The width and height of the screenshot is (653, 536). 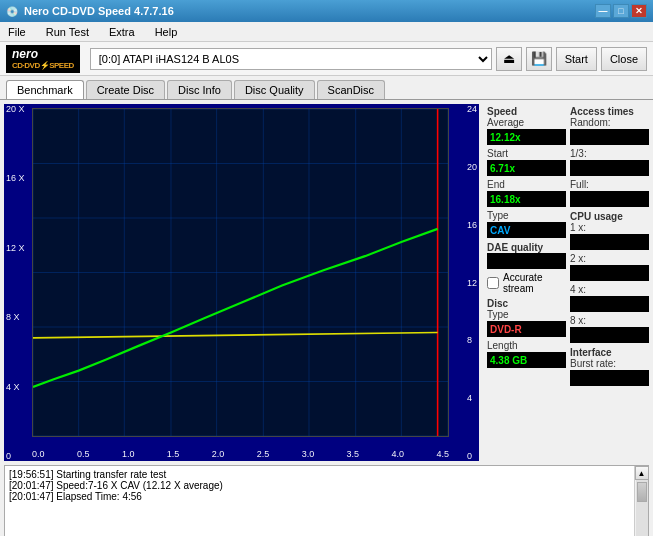 What do you see at coordinates (16, 282) in the screenshot?
I see `y-axis-left: 0 4 X 8 X 12 X 16 X 20 X` at bounding box center [16, 282].